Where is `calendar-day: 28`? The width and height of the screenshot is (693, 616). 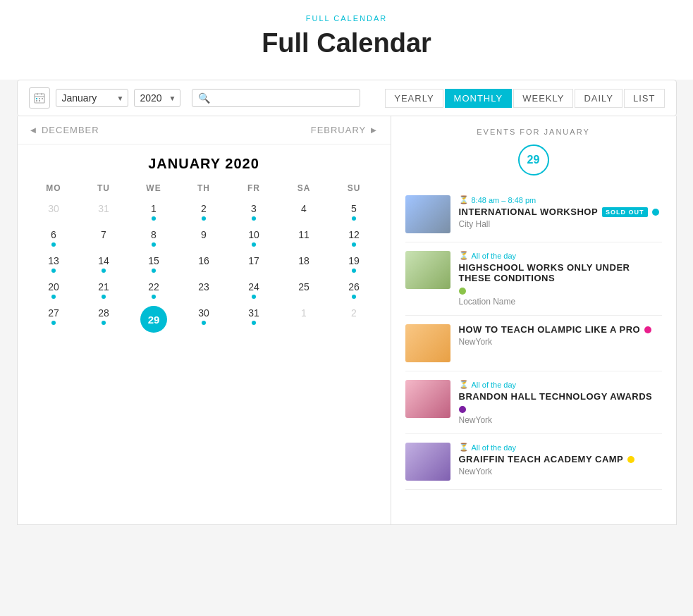 calendar-day: 28 is located at coordinates (104, 319).